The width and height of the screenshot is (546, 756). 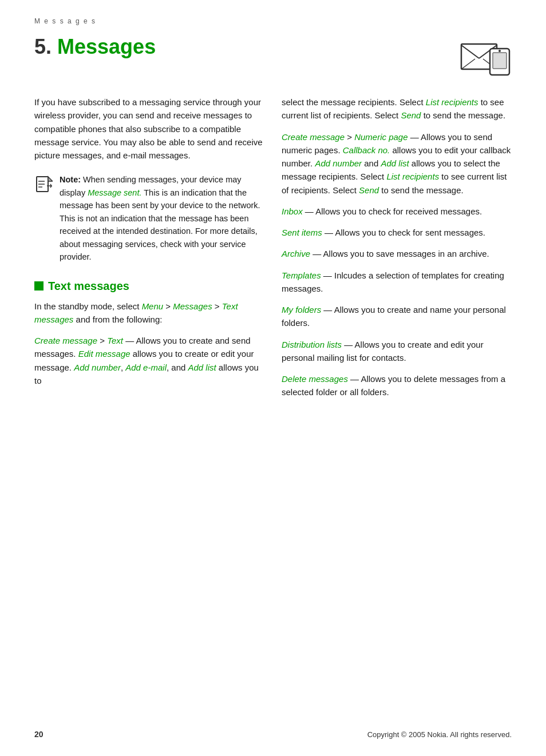 I want to click on send-link2: Send, so click(x=369, y=190).